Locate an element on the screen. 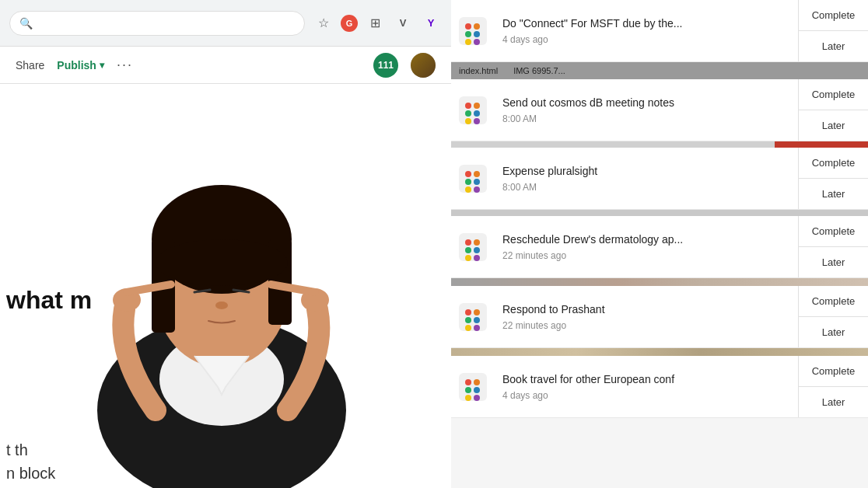 The width and height of the screenshot is (868, 488). task-item: Reschedule Drew's dermatology ap... 22 m… is located at coordinates (660, 247).